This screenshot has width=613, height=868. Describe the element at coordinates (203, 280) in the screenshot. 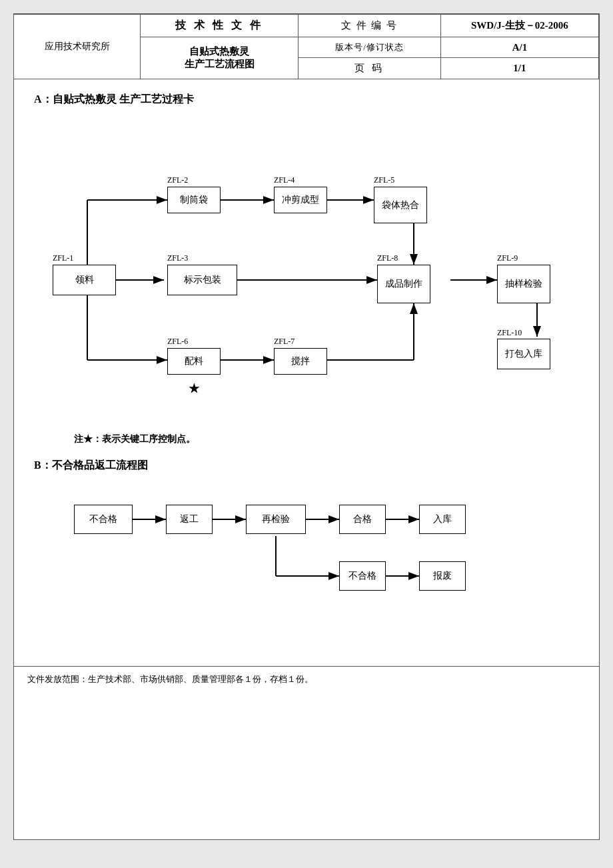

I see `zfl3-box: 标示包装` at that location.